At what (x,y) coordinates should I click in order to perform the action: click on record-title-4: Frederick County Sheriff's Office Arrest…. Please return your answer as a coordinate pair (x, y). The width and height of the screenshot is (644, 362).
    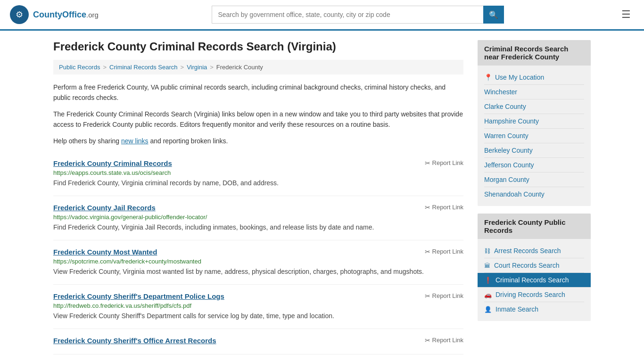
    Looking at the image, I should click on (135, 340).